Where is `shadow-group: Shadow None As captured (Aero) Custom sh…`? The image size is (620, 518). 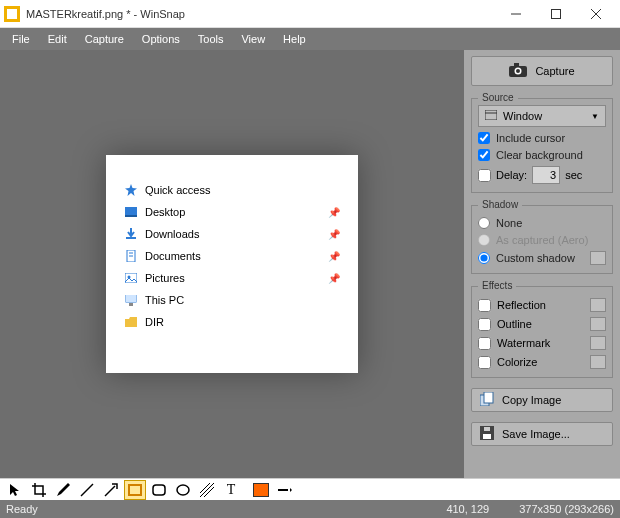 shadow-group: Shadow None As captured (Aero) Custom sh… is located at coordinates (542, 240).